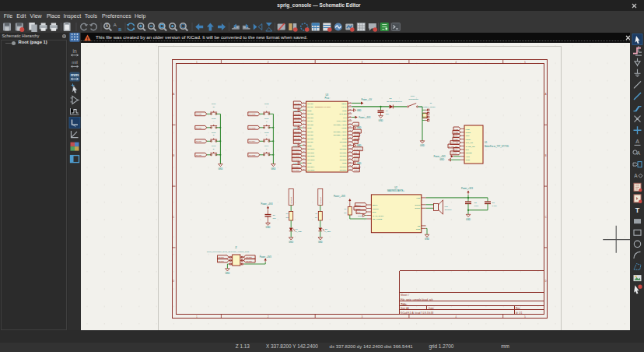 This screenshot has height=352, width=644. I want to click on svg-text: GPIO18, so click(343, 160).